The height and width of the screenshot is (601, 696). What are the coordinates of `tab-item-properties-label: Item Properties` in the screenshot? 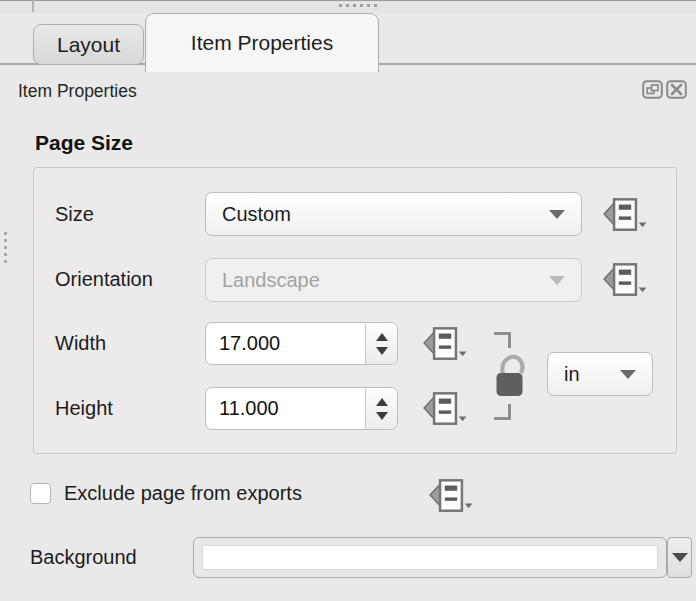 It's located at (262, 43).